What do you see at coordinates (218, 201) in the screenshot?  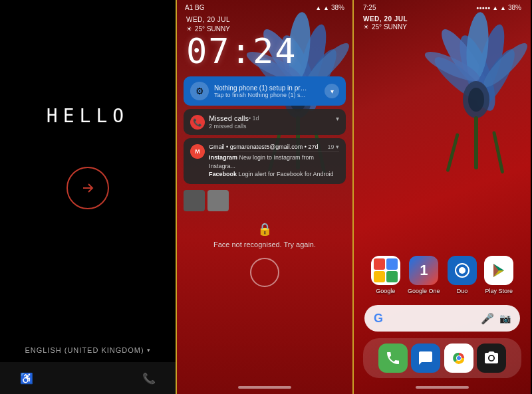 I see `thumbnail2` at bounding box center [218, 201].